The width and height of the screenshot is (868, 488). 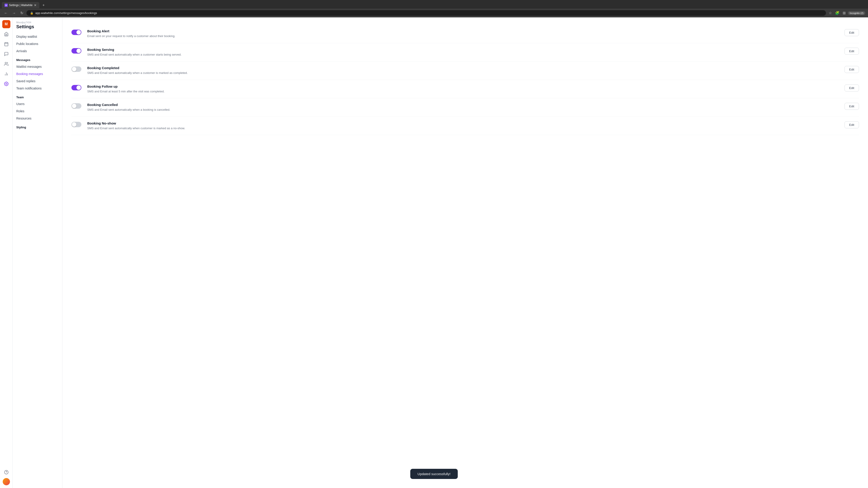 I want to click on message-desc-booking-alert: Email sent on your request to notify a c…, so click(x=464, y=36).